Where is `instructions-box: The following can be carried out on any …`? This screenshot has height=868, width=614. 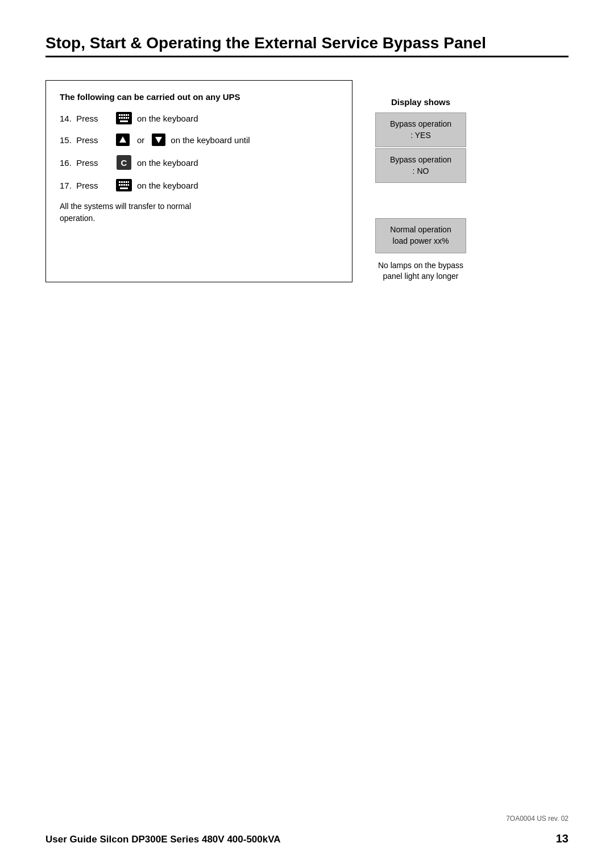 instructions-box: The following can be carried out on any … is located at coordinates (199, 181).